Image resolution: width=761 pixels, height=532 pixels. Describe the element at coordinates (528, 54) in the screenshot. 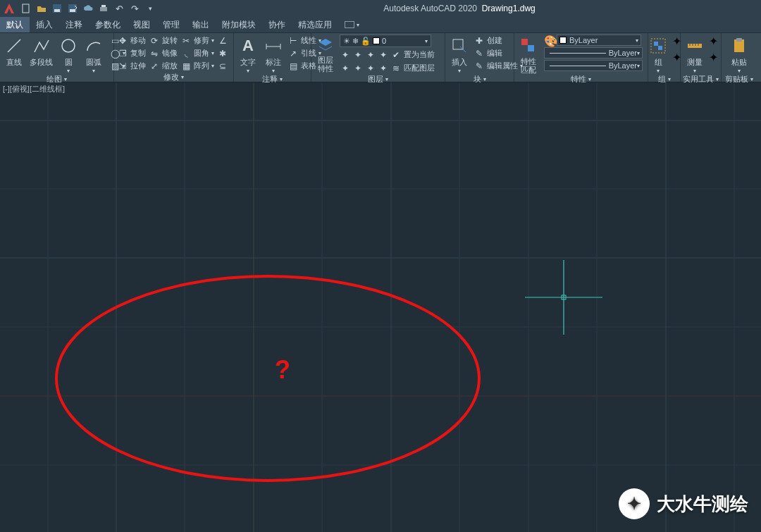

I see `match-props-button: 特性匹配` at that location.